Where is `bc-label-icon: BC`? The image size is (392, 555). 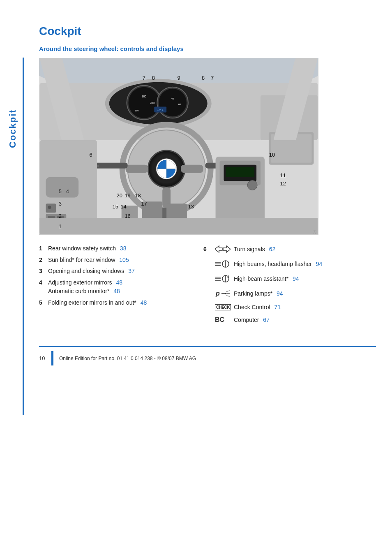
bc-label-icon: BC is located at coordinates (223, 320).